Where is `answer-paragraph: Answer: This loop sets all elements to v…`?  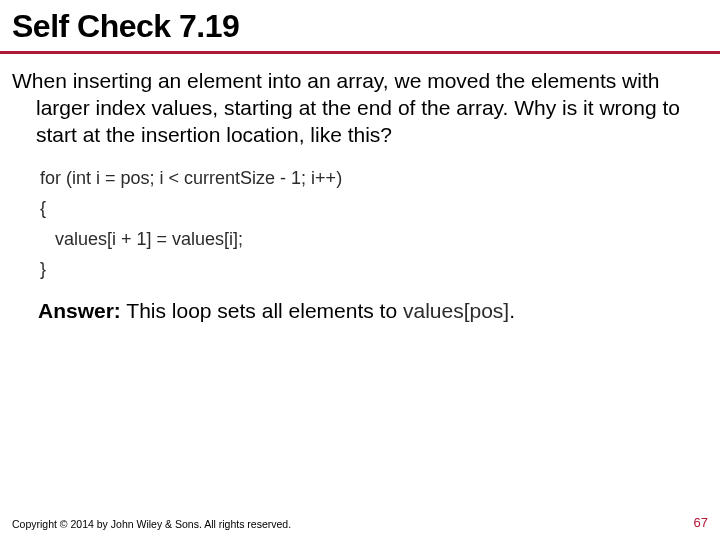
answer-paragraph: Answer: This loop sets all elements to v… is located at coordinates (360, 310).